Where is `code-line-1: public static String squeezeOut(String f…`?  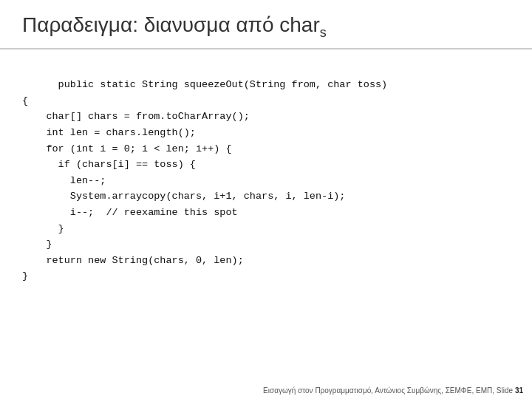
code-line-1: public static String squeezeOut(String f… is located at coordinates (223, 84).